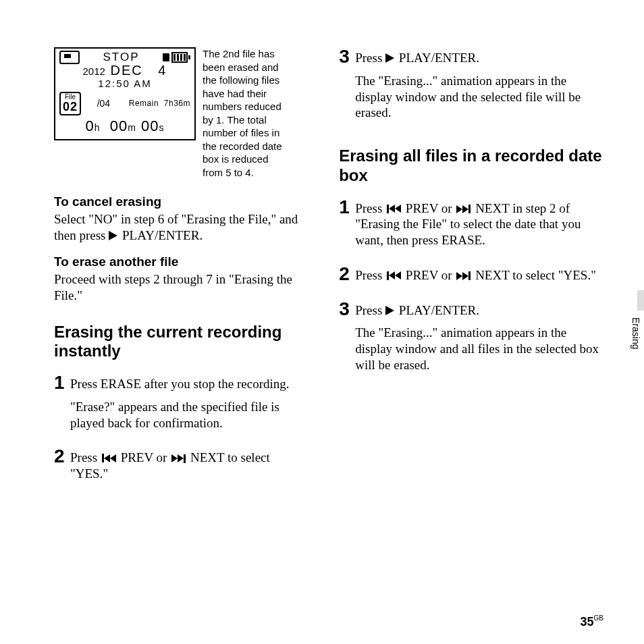 Image resolution: width=644 pixels, height=644 pixels. I want to click on erase-another-body: Proceed with steps 2 through 7 in "Erasi…, so click(180, 288).